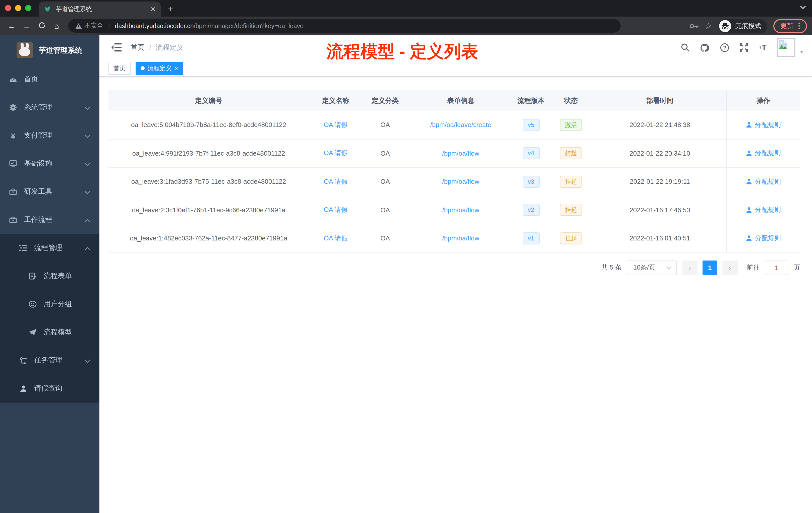  What do you see at coordinates (708, 26) in the screenshot?
I see `bookmark-star-icon: ☆` at bounding box center [708, 26].